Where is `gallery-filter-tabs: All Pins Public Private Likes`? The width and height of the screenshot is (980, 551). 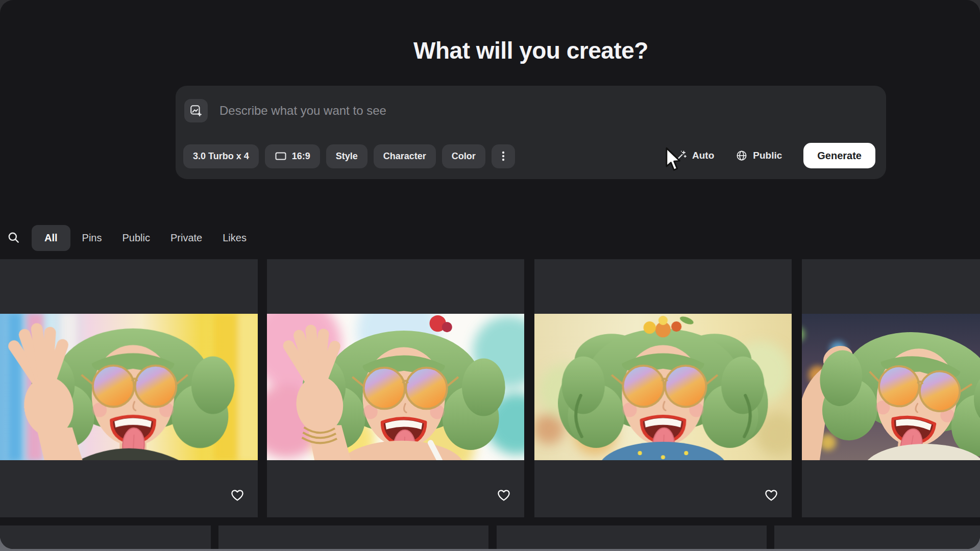
gallery-filter-tabs: All Pins Public Private Likes is located at coordinates (136, 238).